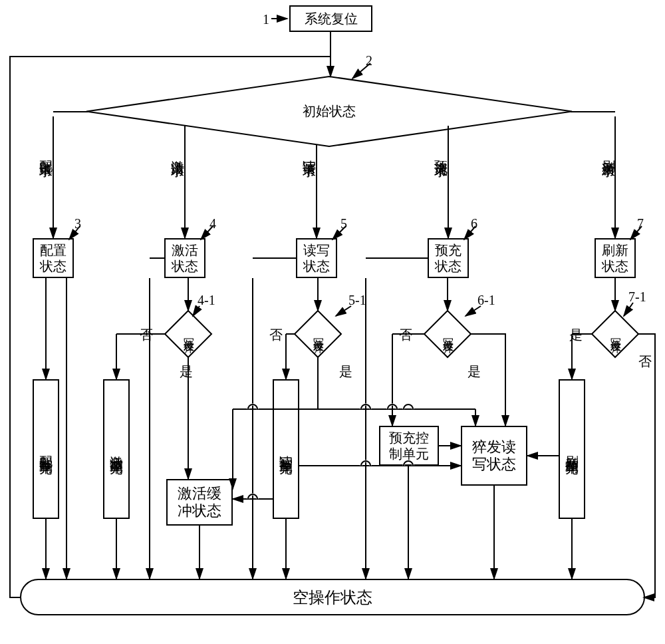 The height and width of the screenshot is (644, 665). What do you see at coordinates (178, 152) in the screenshot?
I see `activate-request-label: 激活请求` at bounding box center [178, 152].